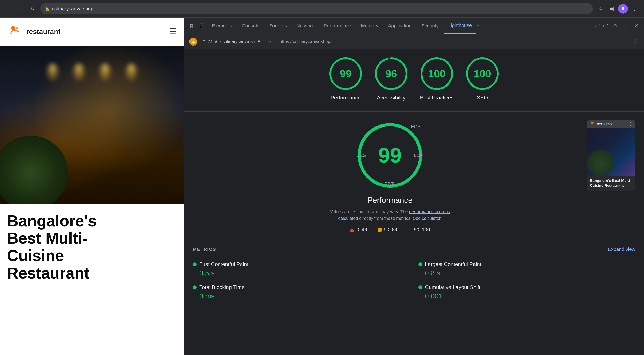 The image size is (644, 355). I want to click on error-badge: ○ 1, so click(606, 26).